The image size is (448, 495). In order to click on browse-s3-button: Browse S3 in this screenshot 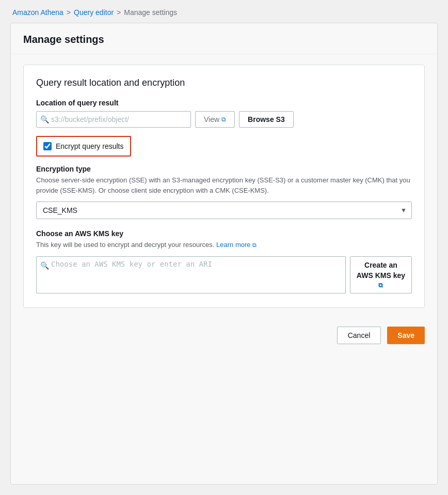, I will do `click(266, 119)`.